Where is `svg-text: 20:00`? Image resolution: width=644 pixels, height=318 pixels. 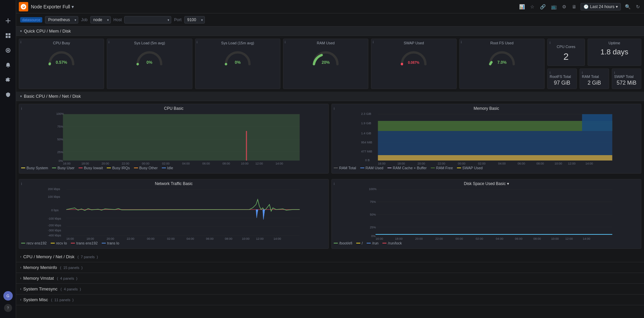
svg-text: 20:00 is located at coordinates (111, 238).